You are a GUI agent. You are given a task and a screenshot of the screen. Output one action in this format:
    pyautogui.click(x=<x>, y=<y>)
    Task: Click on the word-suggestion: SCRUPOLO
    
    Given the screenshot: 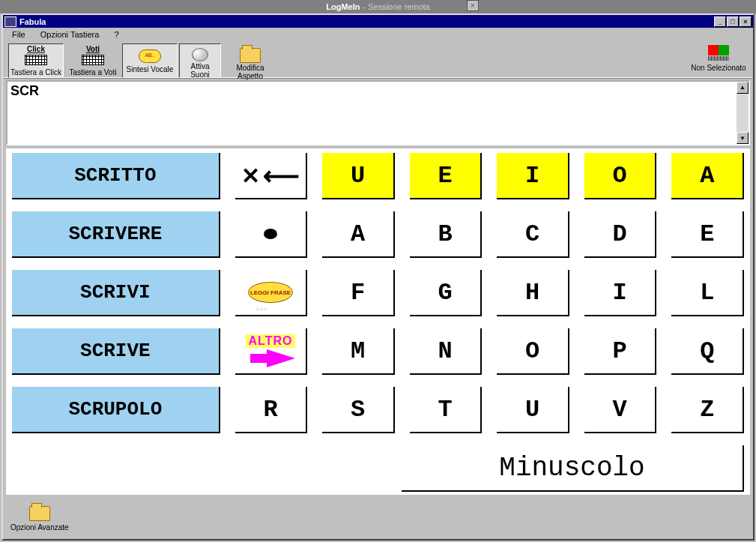 What is the action you would take?
    pyautogui.click(x=116, y=410)
    